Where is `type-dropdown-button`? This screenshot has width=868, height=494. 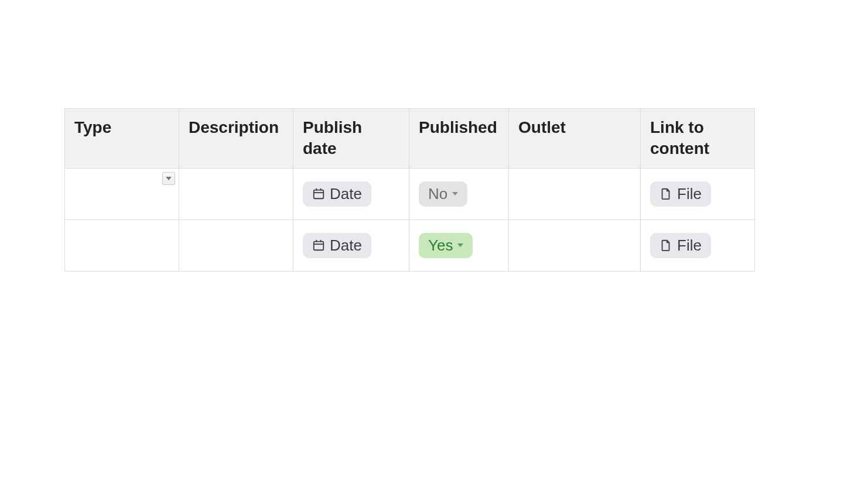
type-dropdown-button is located at coordinates (169, 179).